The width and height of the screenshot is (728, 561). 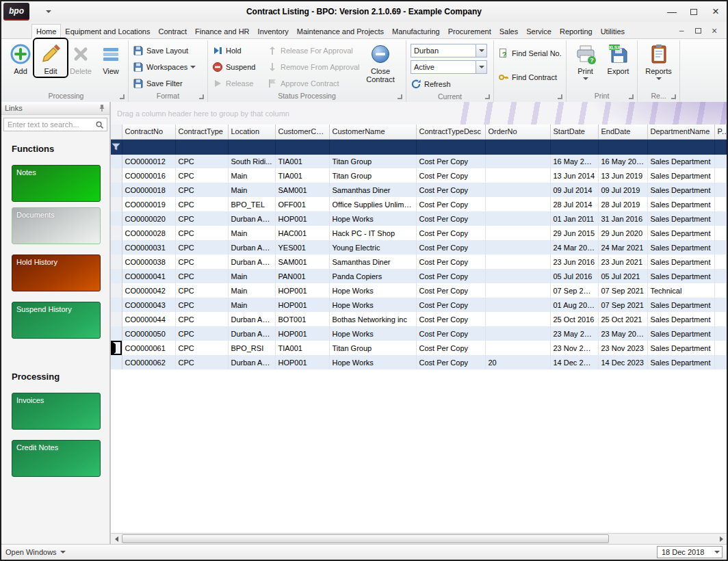 What do you see at coordinates (372, 131) in the screenshot?
I see `column-header-customername: CustomerName` at bounding box center [372, 131].